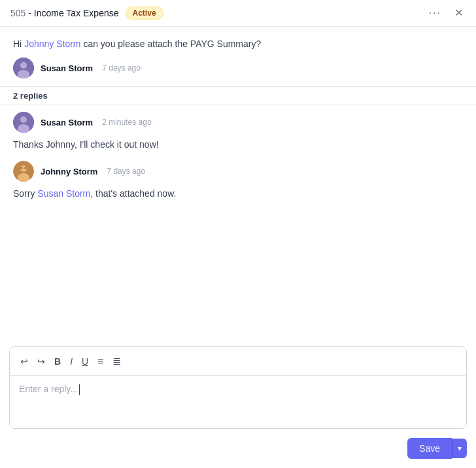  What do you see at coordinates (459, 13) in the screenshot?
I see `close-icon: ✕` at bounding box center [459, 13].